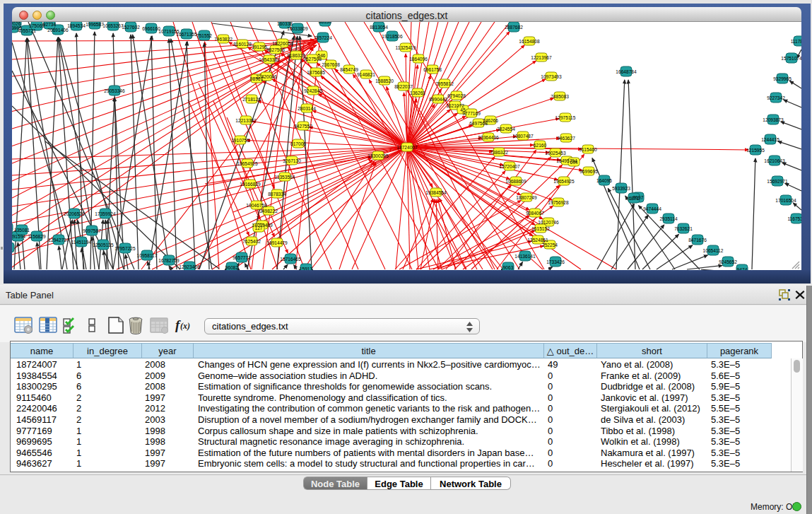  I want to click on svg-text: 252254, so click(550, 245).